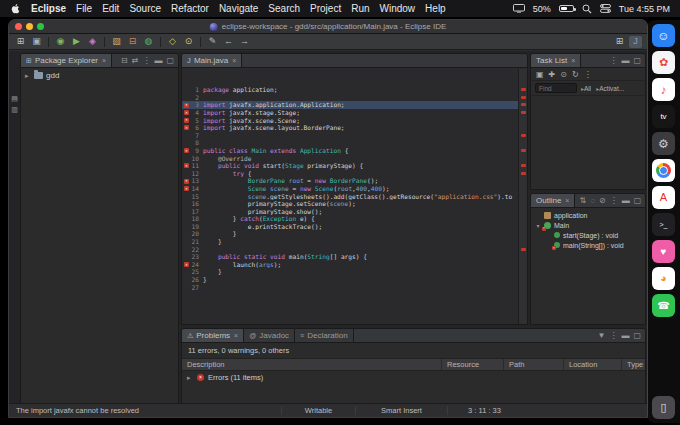 This screenshot has width=680, height=425. Describe the element at coordinates (588, 225) in the screenshot. I see `outline-item-class: ▾×Main` at that location.